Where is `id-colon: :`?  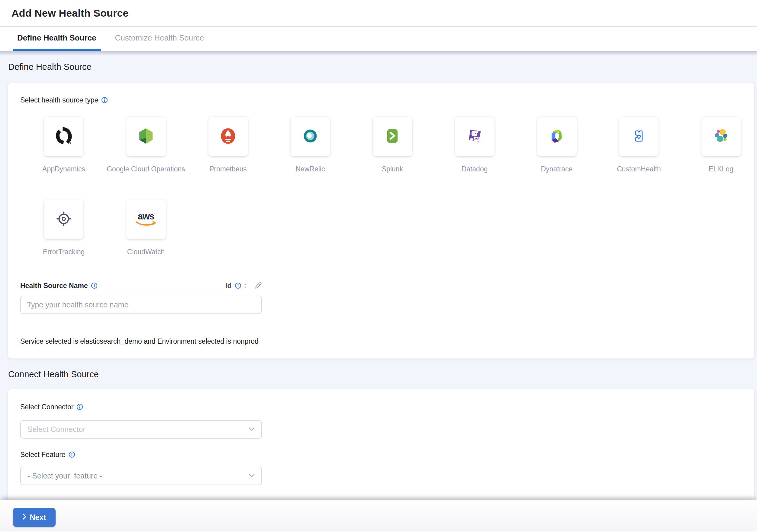
id-colon: : is located at coordinates (246, 286).